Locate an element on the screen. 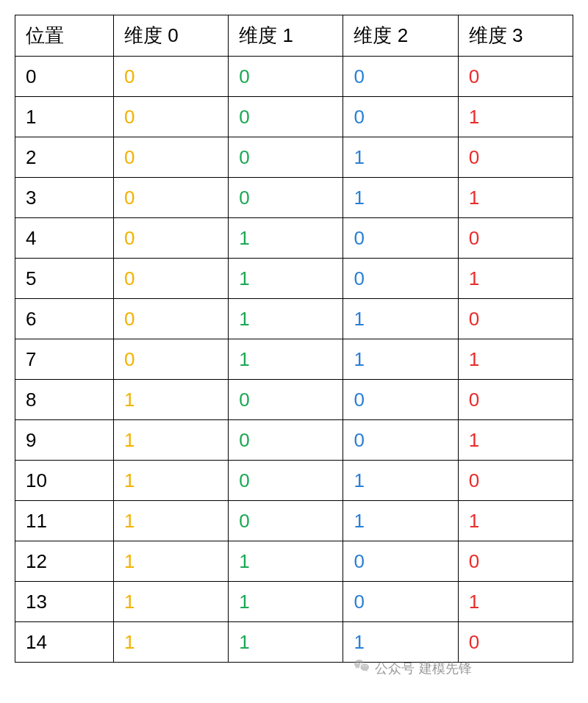 The height and width of the screenshot is (703, 588). table-row: 60110 is located at coordinates (294, 319).